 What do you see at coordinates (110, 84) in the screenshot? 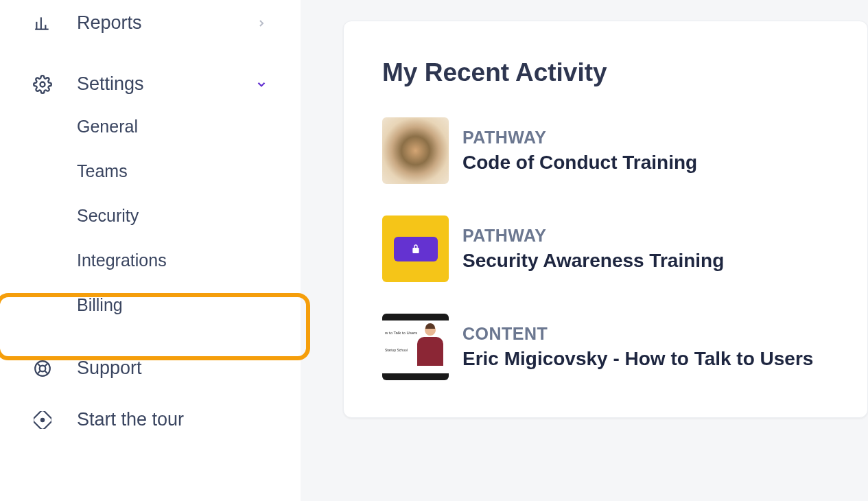
I see `sidebar-label-settings: Settings` at bounding box center [110, 84].